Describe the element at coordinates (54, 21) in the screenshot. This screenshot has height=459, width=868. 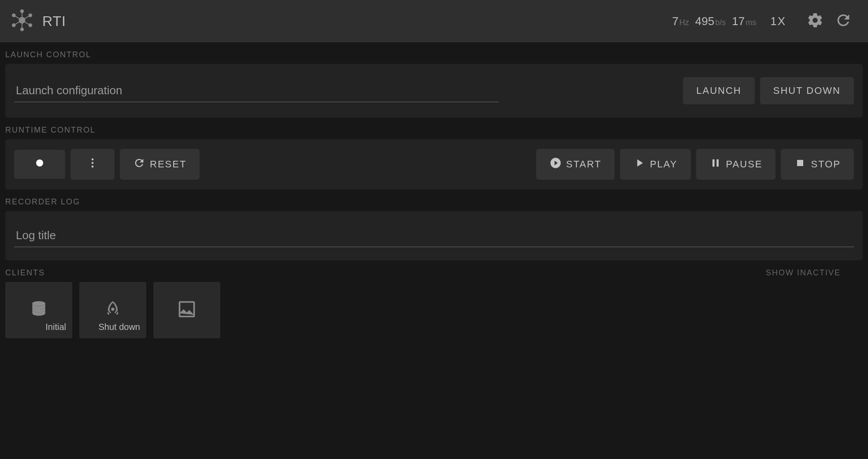
I see `app-title: RTI` at that location.